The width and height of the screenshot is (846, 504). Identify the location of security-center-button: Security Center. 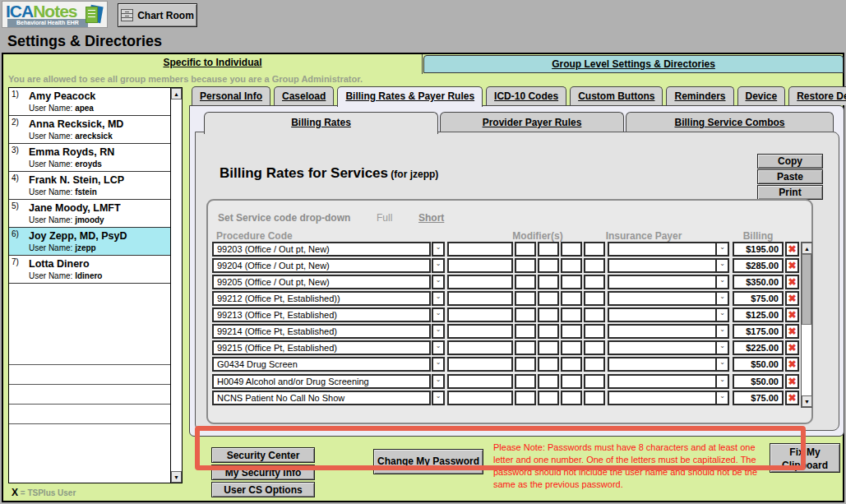
(263, 455).